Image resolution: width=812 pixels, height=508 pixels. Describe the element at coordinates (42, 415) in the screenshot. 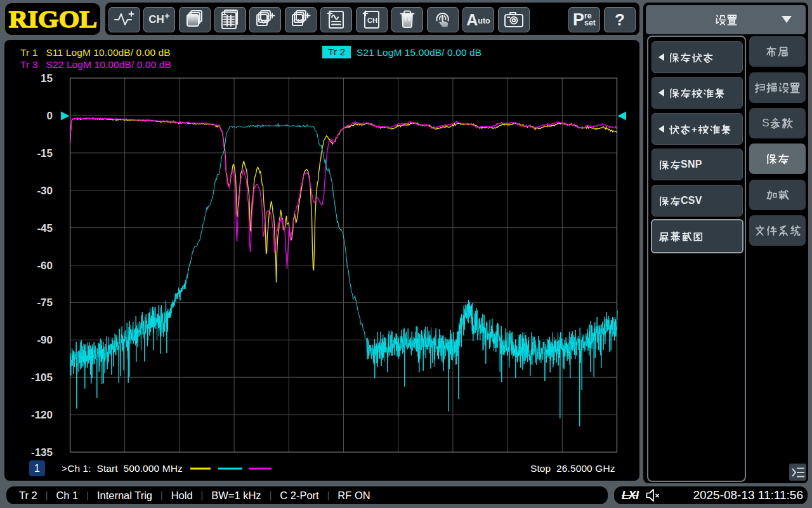

I see `svg-text: -120` at that location.